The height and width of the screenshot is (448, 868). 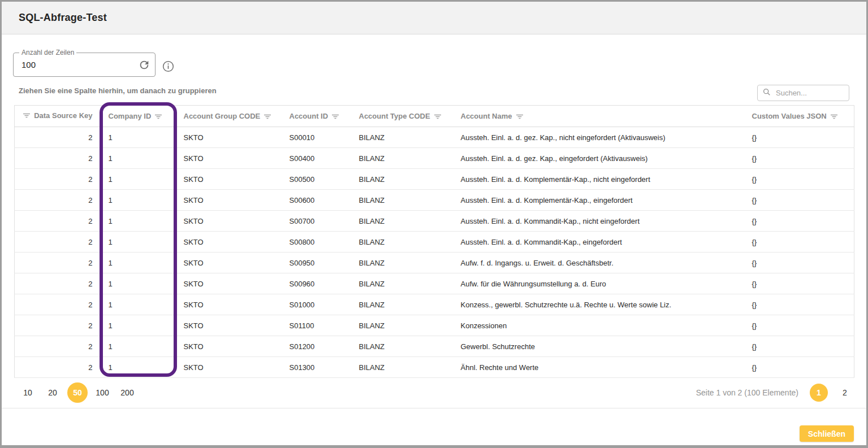 What do you see at coordinates (434, 138) in the screenshot?
I see `table-row: 21SKTOS00010BILANZAussteh. Einl. a. d. g…` at bounding box center [434, 138].